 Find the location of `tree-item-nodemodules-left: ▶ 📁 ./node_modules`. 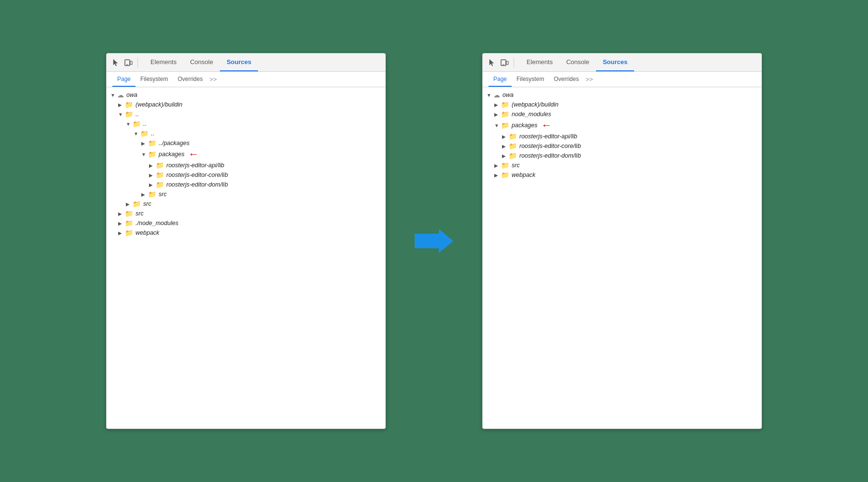

tree-item-nodemodules-left: ▶ 📁 ./node_modules is located at coordinates (246, 223).